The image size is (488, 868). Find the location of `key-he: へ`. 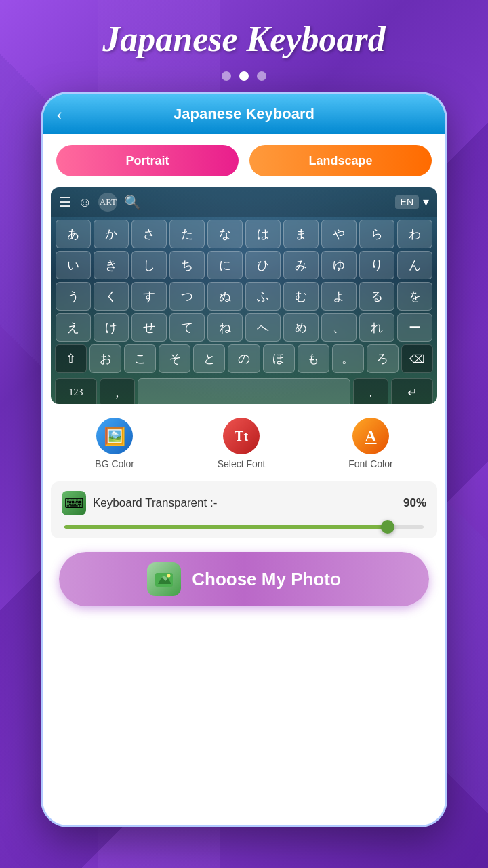

key-he: へ is located at coordinates (263, 328).